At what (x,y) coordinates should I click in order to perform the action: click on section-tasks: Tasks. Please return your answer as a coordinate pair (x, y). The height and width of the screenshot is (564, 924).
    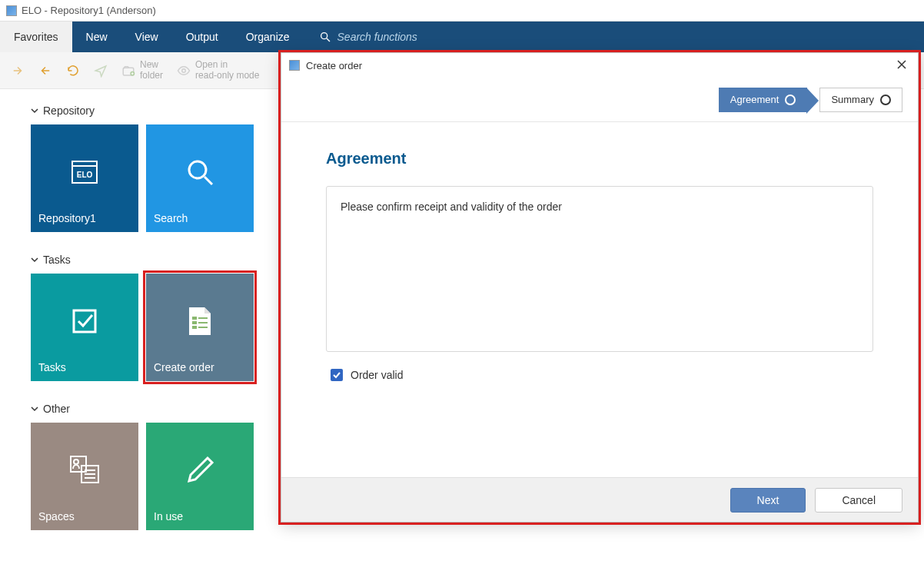
    Looking at the image, I should click on (150, 260).